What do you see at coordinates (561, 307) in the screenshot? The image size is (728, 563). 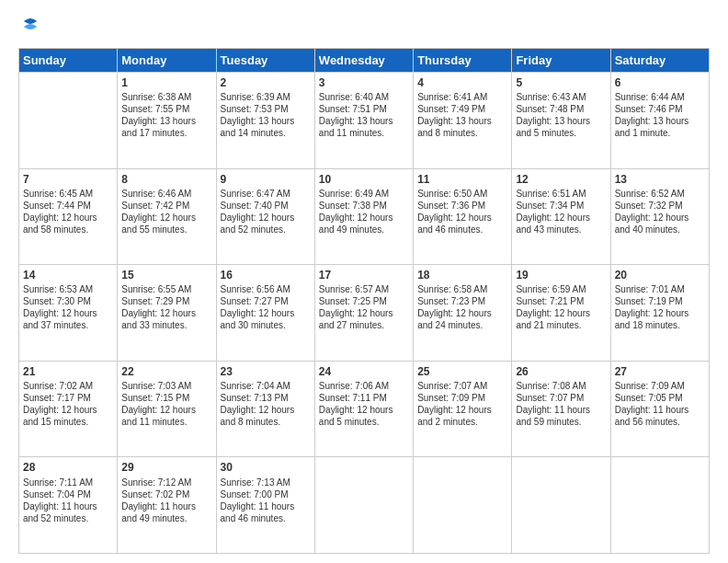 I see `day-info: Sunrise: 6:59 AM Sunset: 7:21 PM Dayligh…` at bounding box center [561, 307].